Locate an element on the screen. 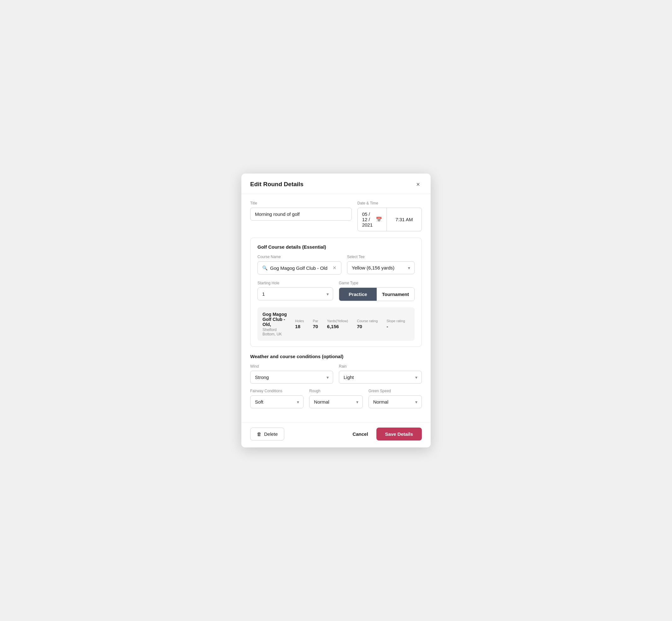  modal-header: Edit Round Details × is located at coordinates (336, 184).